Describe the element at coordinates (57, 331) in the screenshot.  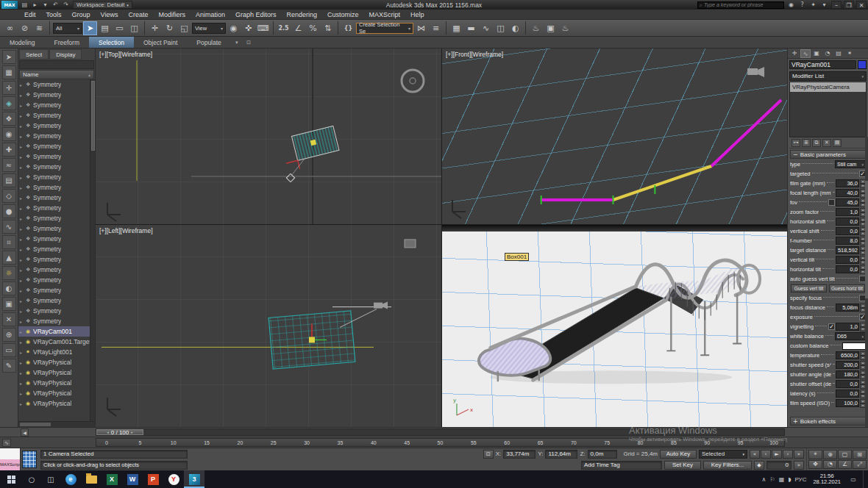
I see `explorer-row-vraycam001: ▸◉VRayCam001` at that location.